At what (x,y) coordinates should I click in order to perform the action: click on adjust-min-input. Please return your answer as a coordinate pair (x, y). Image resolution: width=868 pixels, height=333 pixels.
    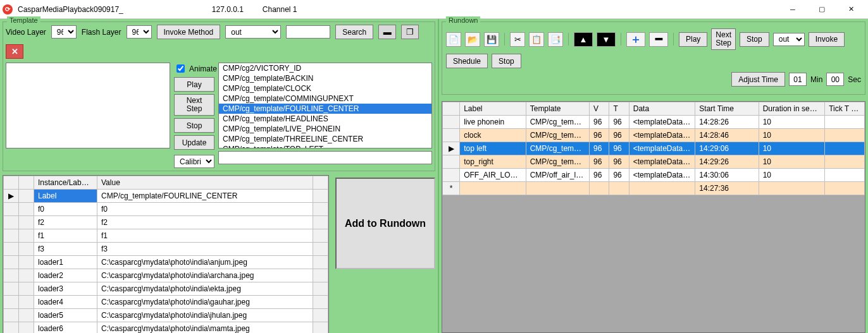
    Looking at the image, I should click on (798, 80).